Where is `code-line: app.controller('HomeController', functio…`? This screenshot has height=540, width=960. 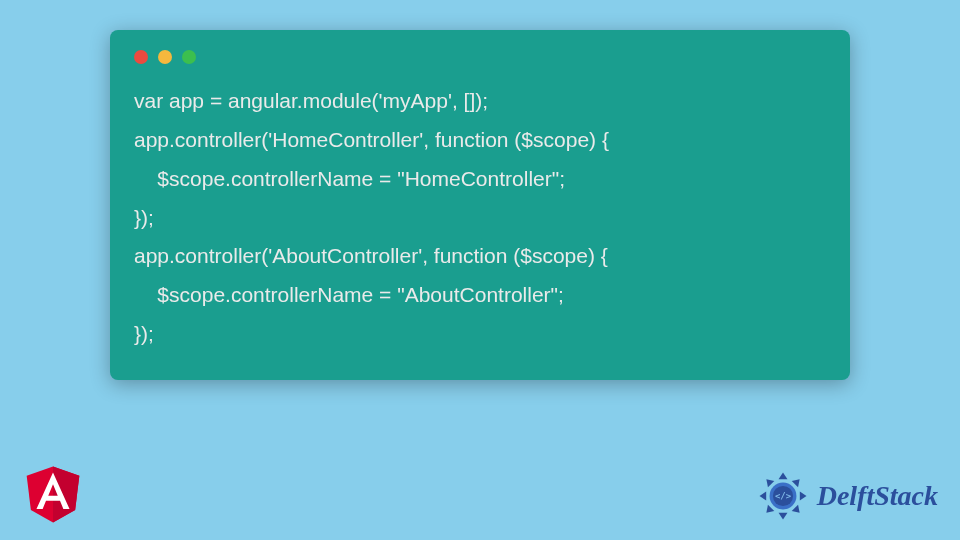
code-line: app.controller('HomeController', functio… is located at coordinates (372, 140).